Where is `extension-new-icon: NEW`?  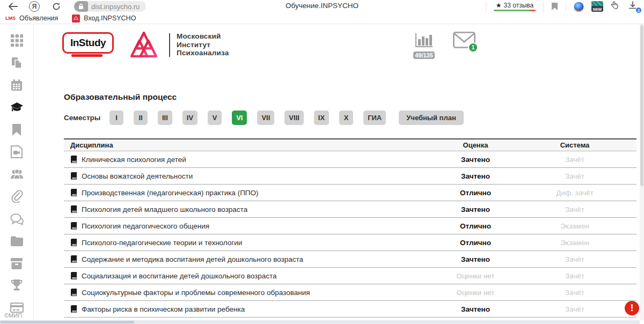 extension-new-icon: NEW is located at coordinates (597, 6).